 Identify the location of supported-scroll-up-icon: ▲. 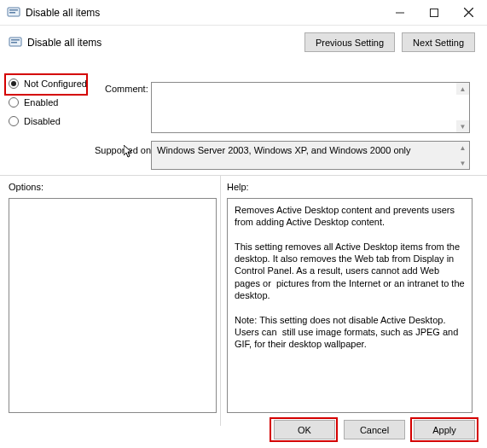
(462, 148).